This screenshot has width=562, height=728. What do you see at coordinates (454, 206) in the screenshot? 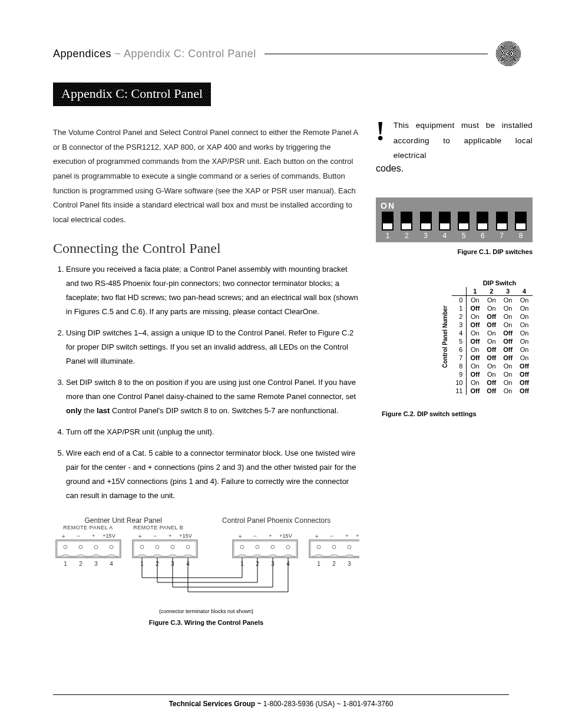
I see `dip-on-label: ON` at bounding box center [454, 206].